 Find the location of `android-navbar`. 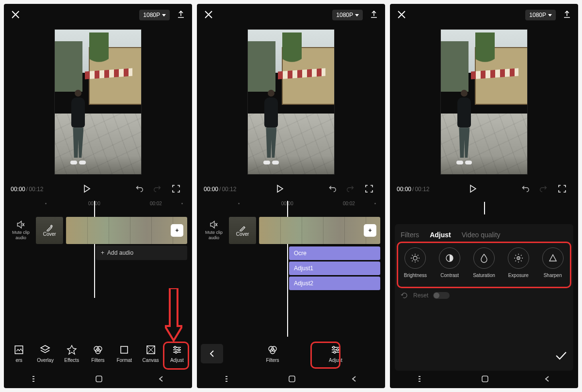

android-navbar is located at coordinates (98, 379).